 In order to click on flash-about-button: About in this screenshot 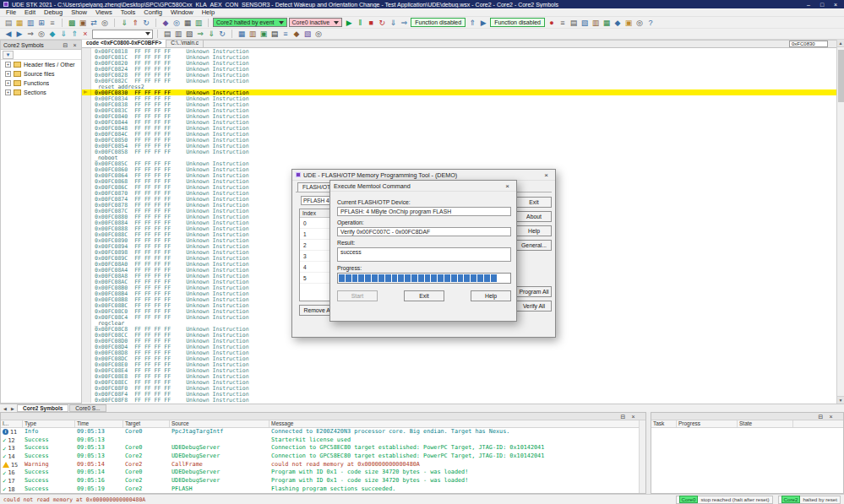, I will do `click(534, 216)`.